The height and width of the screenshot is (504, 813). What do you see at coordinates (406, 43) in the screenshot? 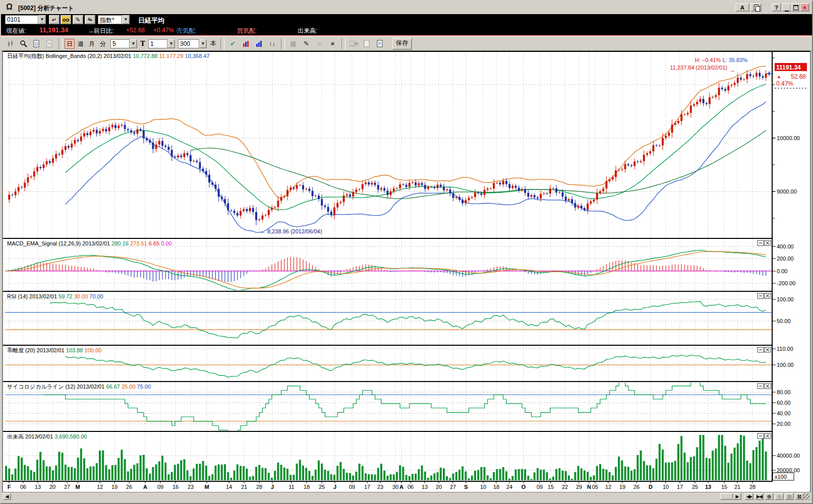
I see `chart-toolbar: D R 日 週 月 分 5▼ T 1▼ 300▼ 本 ✔ ↑↓ ▦ ✎ ▱ × …` at bounding box center [406, 43].